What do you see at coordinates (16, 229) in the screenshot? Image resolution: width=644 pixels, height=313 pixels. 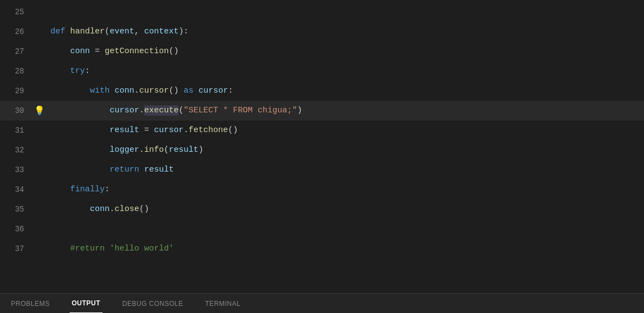 I see `line-number-36: 36` at bounding box center [16, 229].